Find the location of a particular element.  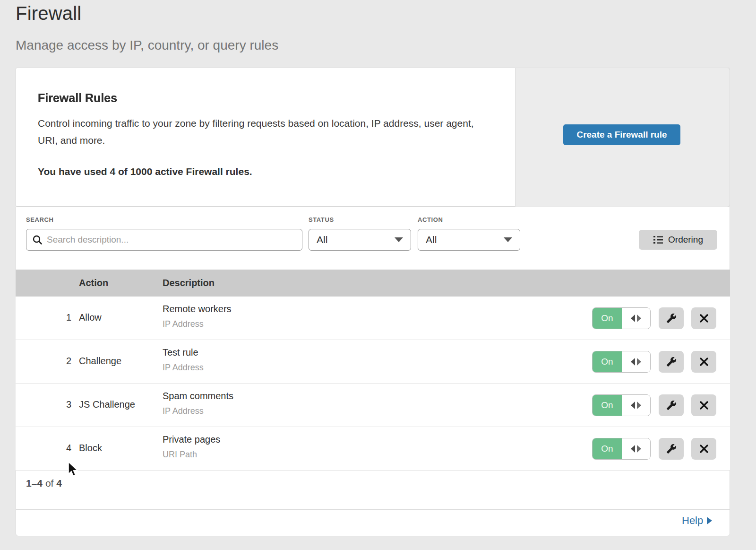

table-header: Action Description is located at coordinates (373, 283).